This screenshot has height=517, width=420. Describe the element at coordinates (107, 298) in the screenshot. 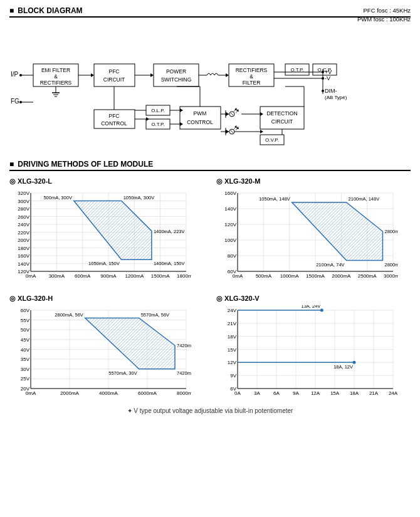

I see `chart-title-h: XLG-320-H` at that location.